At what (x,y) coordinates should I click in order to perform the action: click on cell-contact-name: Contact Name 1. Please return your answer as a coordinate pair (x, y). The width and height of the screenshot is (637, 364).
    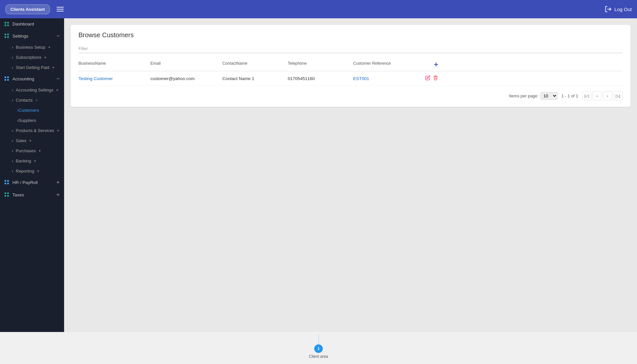
    Looking at the image, I should click on (255, 78).